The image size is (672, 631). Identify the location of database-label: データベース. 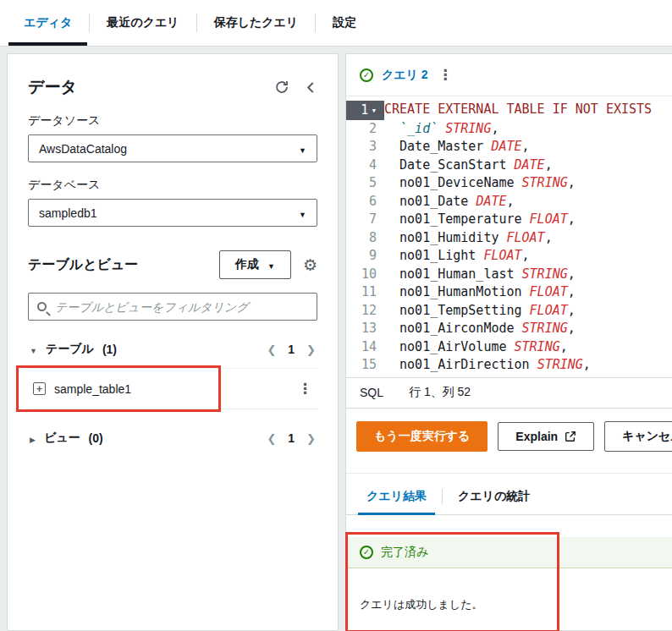
(173, 185).